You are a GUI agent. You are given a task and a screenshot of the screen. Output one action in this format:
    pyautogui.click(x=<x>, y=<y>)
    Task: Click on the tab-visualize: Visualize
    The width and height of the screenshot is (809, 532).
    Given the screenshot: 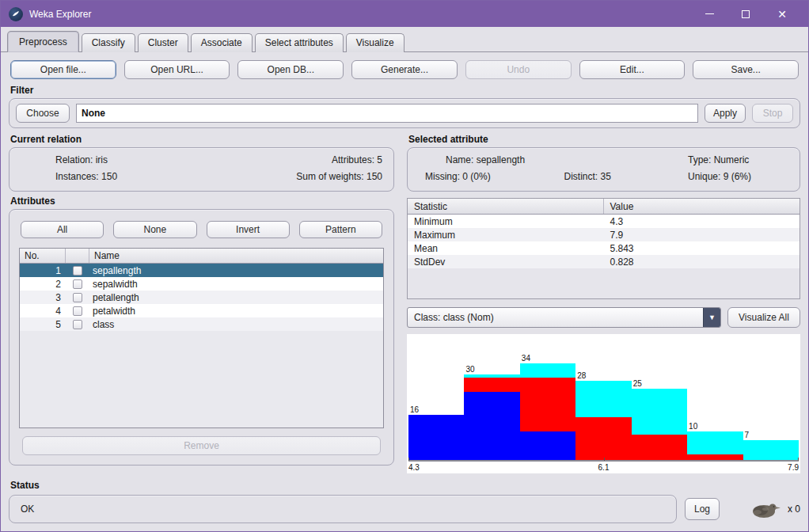 What is the action you would take?
    pyautogui.click(x=375, y=43)
    